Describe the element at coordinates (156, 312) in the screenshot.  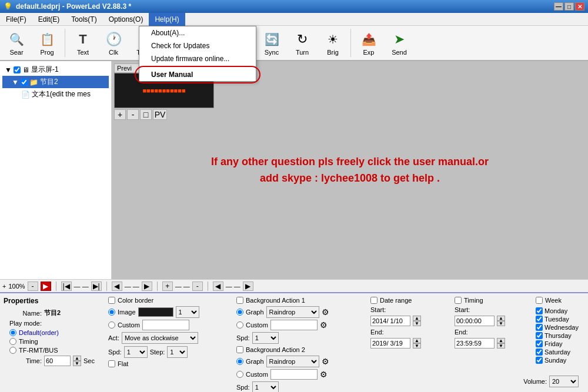
I see `color-swatch` at that location.